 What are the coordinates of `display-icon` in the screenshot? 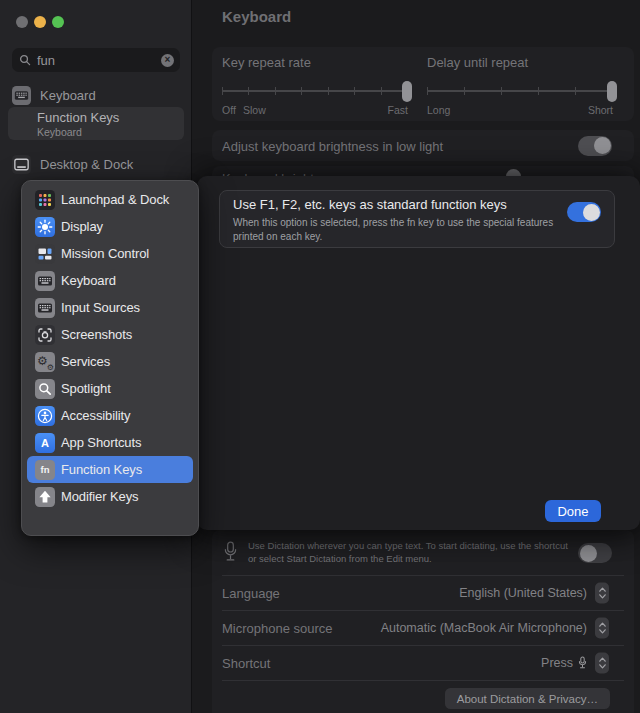 It's located at (45, 227).